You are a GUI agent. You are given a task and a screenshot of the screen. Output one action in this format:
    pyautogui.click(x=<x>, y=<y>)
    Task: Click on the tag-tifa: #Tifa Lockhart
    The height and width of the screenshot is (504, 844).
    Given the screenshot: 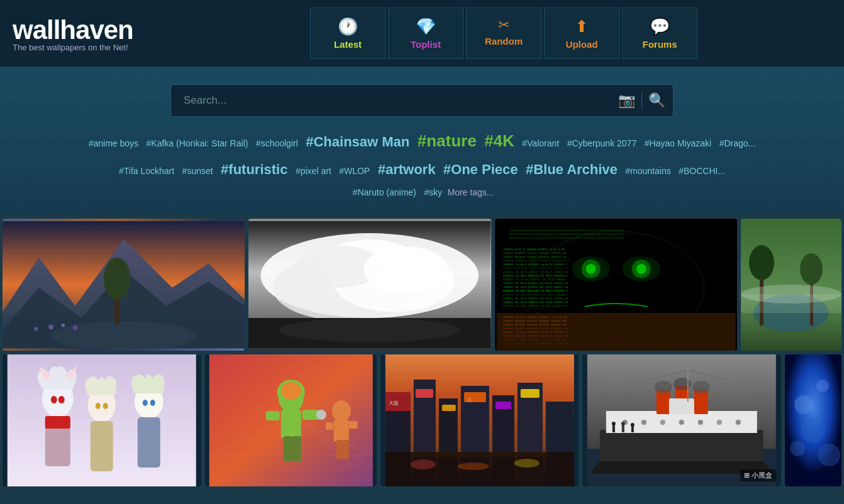 What is the action you would take?
    pyautogui.click(x=147, y=171)
    